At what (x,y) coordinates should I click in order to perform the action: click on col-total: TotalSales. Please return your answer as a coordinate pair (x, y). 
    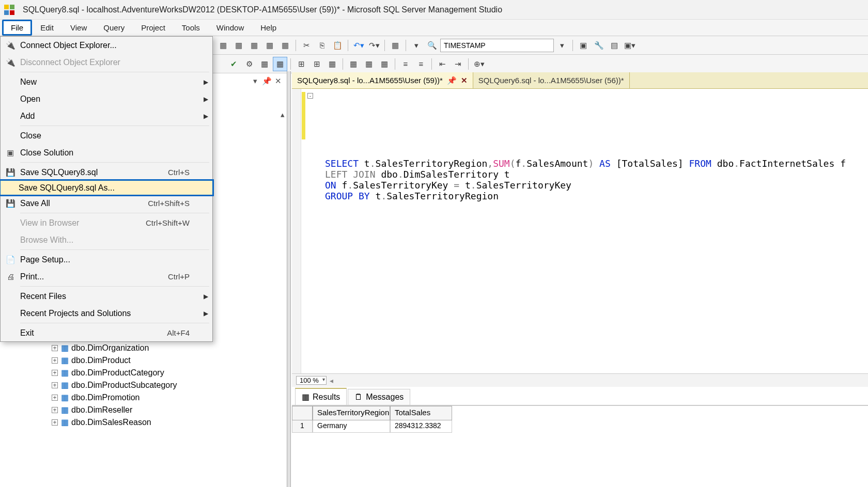
    Looking at the image, I should click on (421, 413).